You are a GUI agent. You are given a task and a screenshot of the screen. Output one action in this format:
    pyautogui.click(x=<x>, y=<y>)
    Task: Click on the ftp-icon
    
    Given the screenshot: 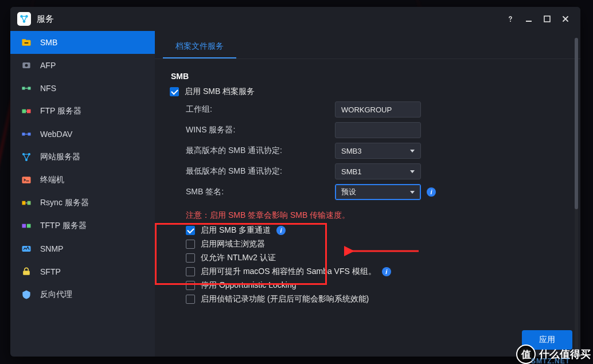 What is the action you would take?
    pyautogui.click(x=26, y=111)
    